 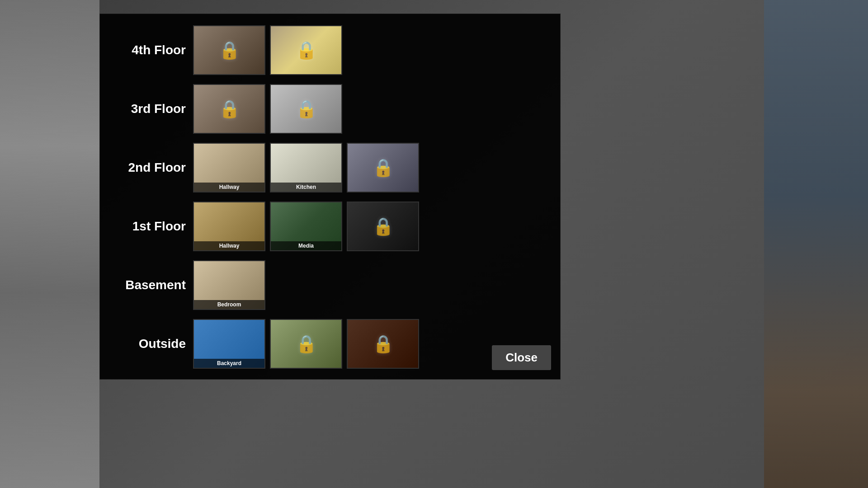 What do you see at coordinates (229, 50) in the screenshot?
I see `room-thumbnail-4f-room1: 🔒` at bounding box center [229, 50].